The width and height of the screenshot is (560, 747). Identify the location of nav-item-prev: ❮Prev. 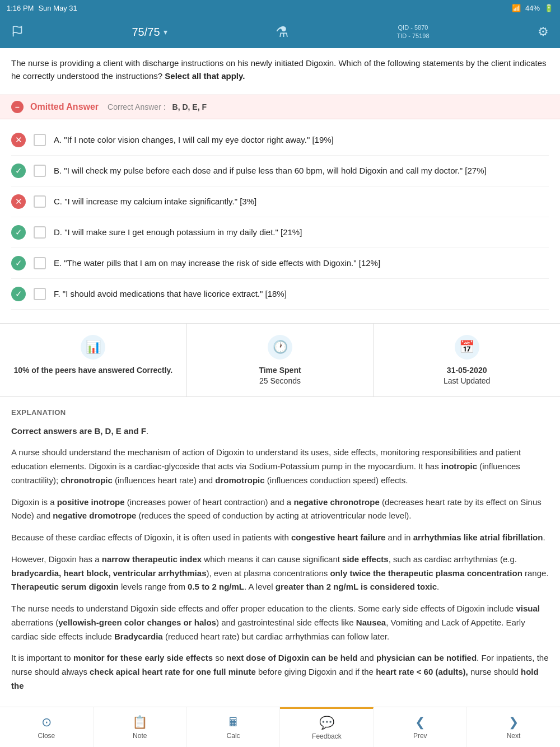
(420, 727).